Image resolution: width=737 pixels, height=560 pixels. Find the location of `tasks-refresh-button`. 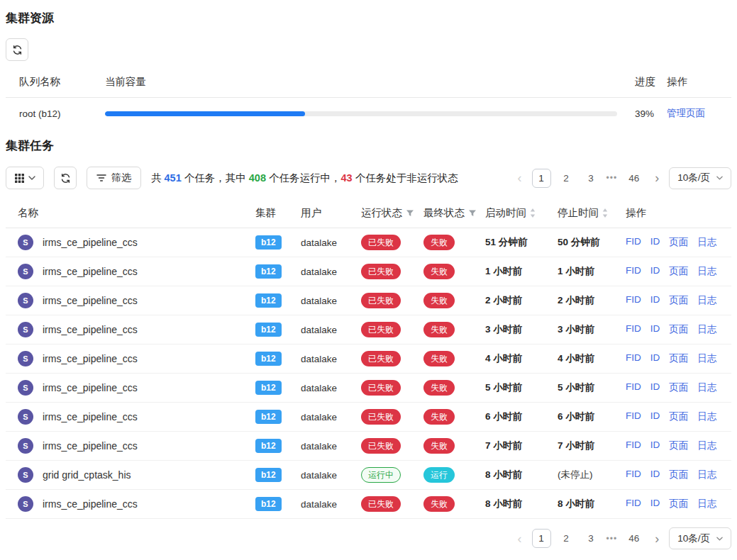

tasks-refresh-button is located at coordinates (65, 178).